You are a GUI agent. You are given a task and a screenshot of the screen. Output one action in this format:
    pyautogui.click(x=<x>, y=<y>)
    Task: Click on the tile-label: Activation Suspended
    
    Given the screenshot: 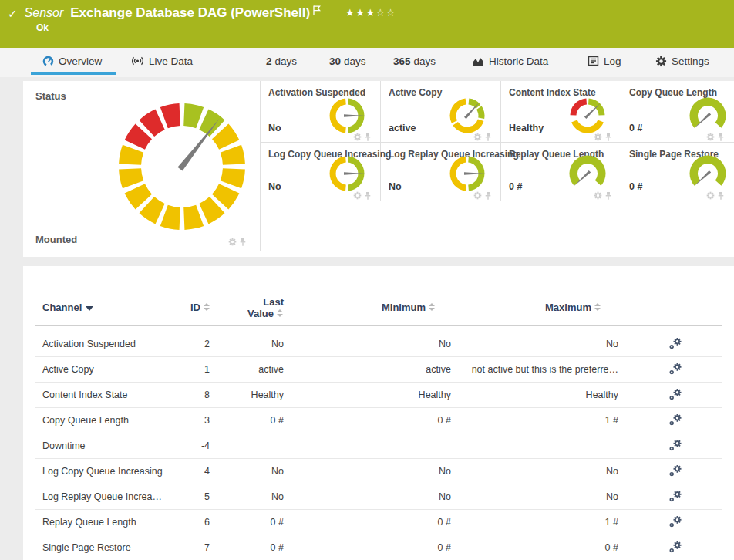 What is the action you would take?
    pyautogui.click(x=317, y=93)
    